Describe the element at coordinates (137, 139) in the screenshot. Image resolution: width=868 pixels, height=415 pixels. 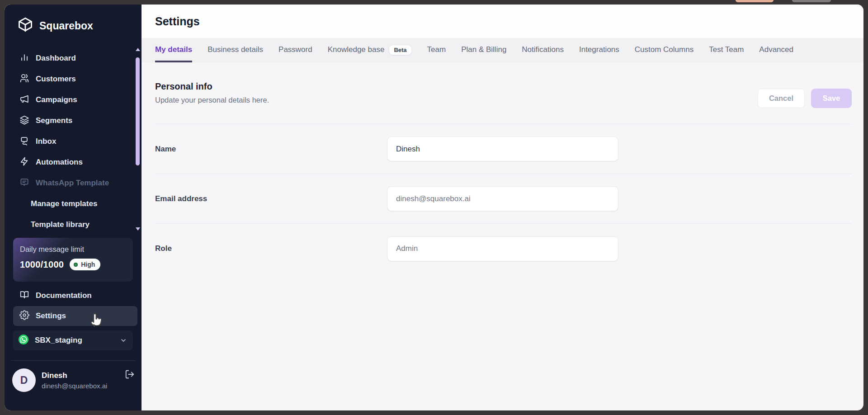
I see `sidebar-scrollbar` at that location.